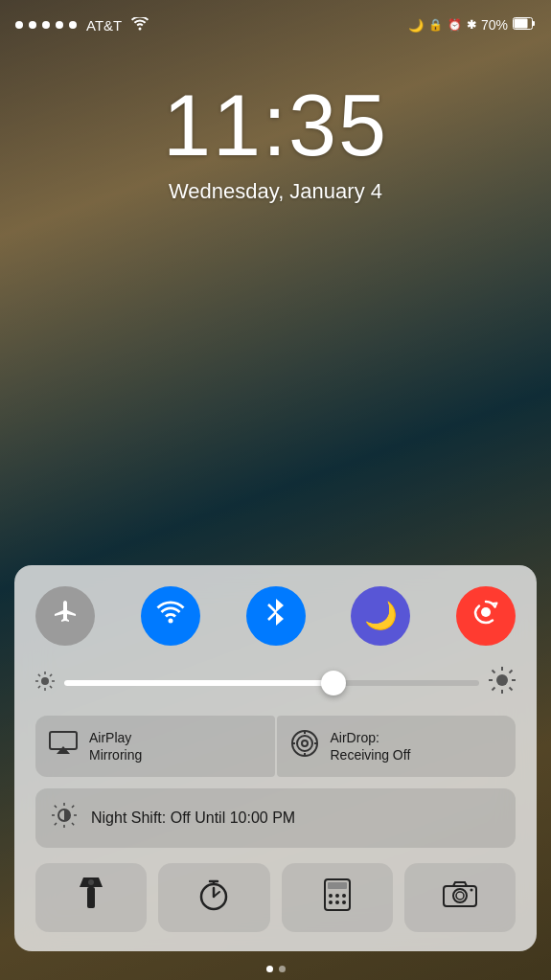 This screenshot has width=551, height=980. Describe the element at coordinates (416, 25) in the screenshot. I see `moon-icon: 🌙` at that location.